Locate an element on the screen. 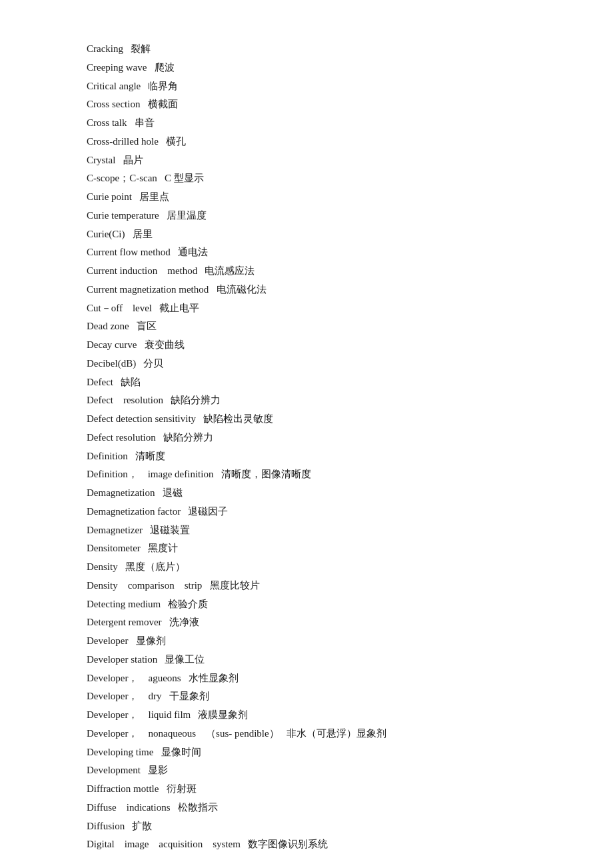 The height and width of the screenshot is (868, 613). term-chinese: 黑度（底片） is located at coordinates (155, 567).